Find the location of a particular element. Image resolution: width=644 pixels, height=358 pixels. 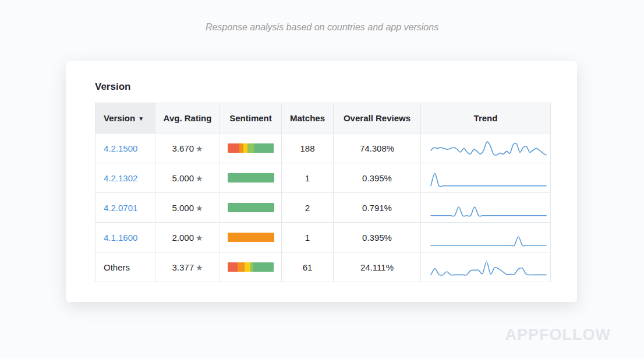

column-header-sentiment: Sentiment is located at coordinates (251, 118).